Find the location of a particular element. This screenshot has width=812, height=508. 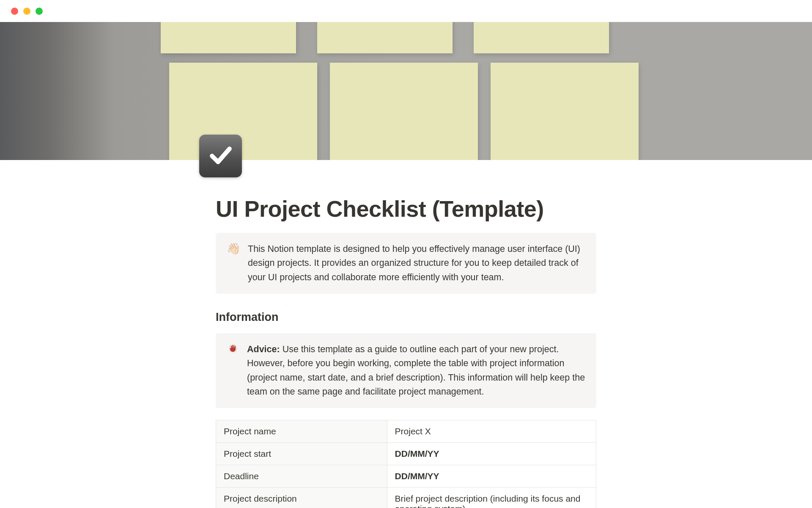

advice-callout: Advice: Use this template as a guide to … is located at coordinates (406, 371).